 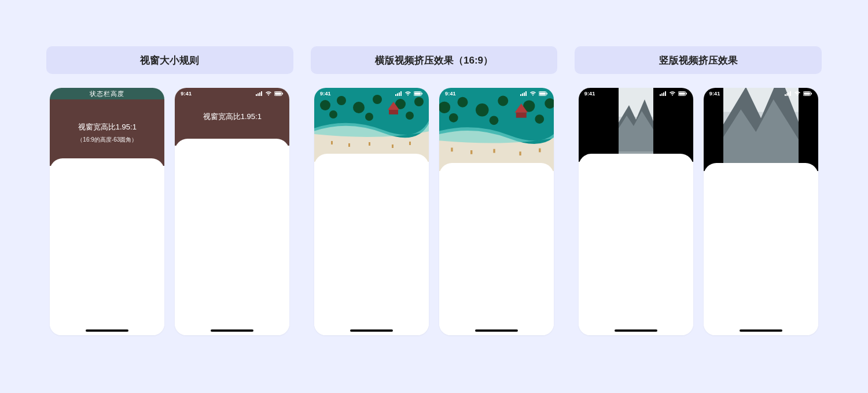 I want to click on video-header, so click(x=496, y=129).